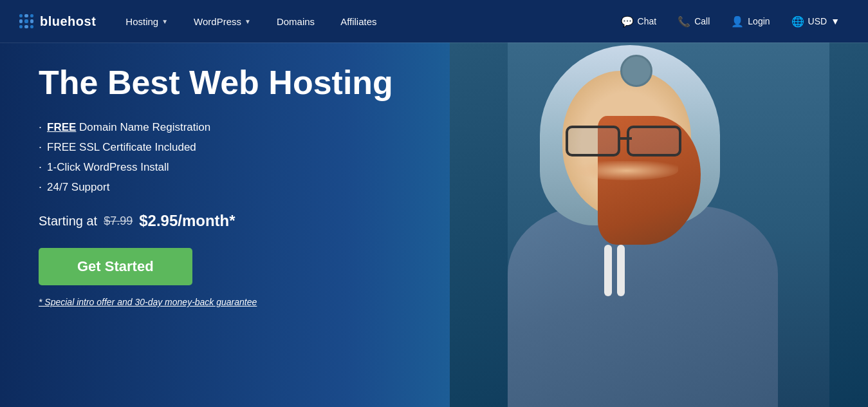  Describe the element at coordinates (434, 43) in the screenshot. I see `navbar-border` at that location.